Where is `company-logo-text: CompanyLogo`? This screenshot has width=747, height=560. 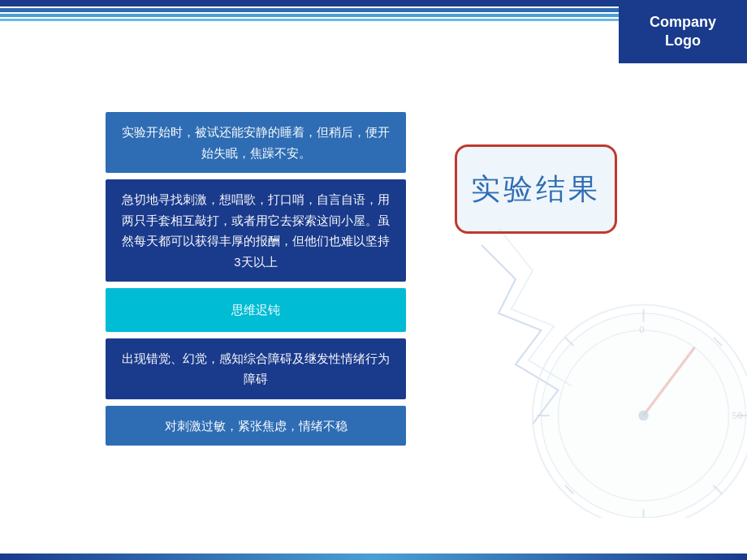
company-logo-text: CompanyLogo is located at coordinates (683, 32).